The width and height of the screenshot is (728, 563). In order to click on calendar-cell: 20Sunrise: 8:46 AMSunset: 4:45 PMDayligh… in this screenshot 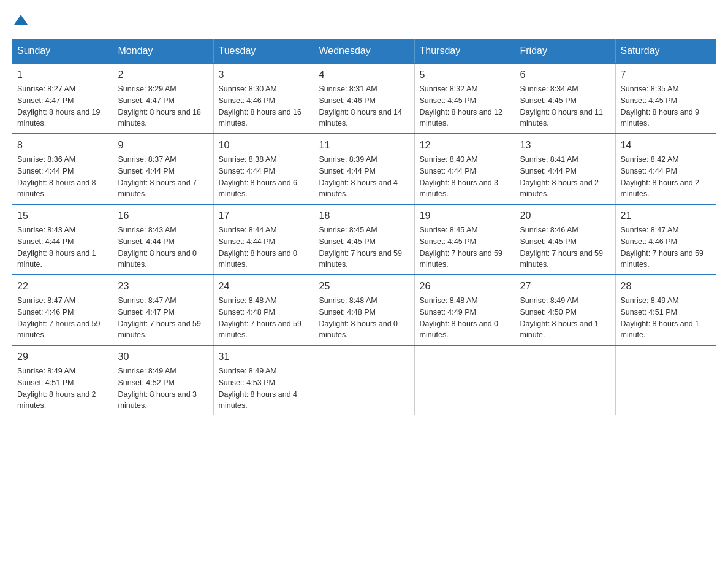, I will do `click(565, 239)`.